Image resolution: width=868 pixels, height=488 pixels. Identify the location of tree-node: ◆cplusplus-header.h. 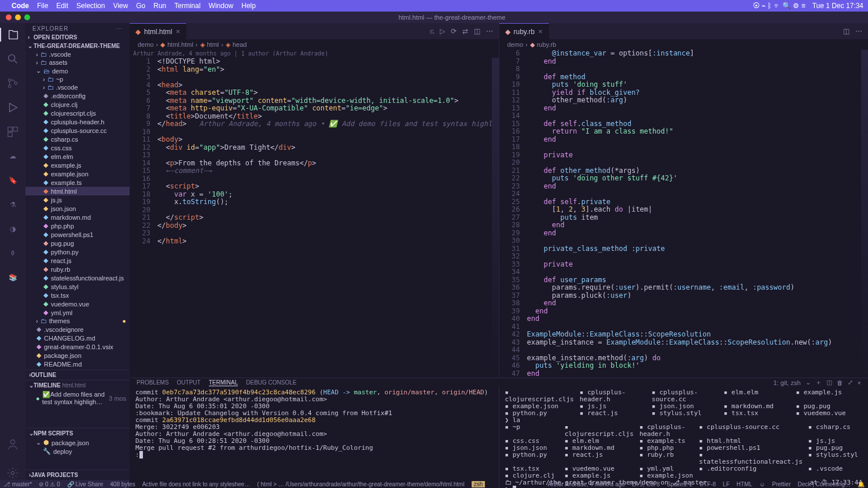
(78, 121).